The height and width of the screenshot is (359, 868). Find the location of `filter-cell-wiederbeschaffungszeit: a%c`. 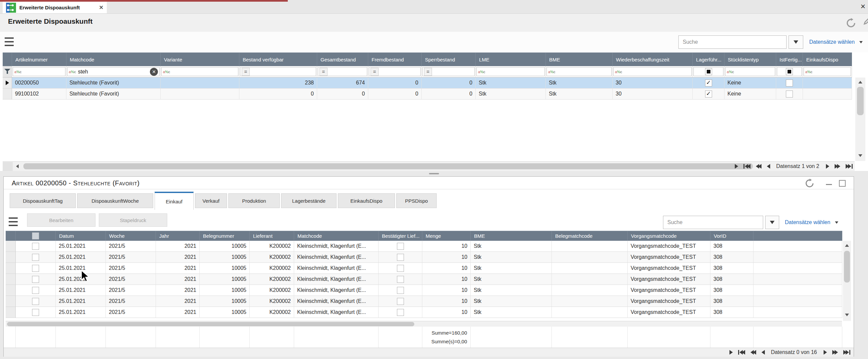

filter-cell-wiederbeschaffungszeit: a%c is located at coordinates (653, 71).